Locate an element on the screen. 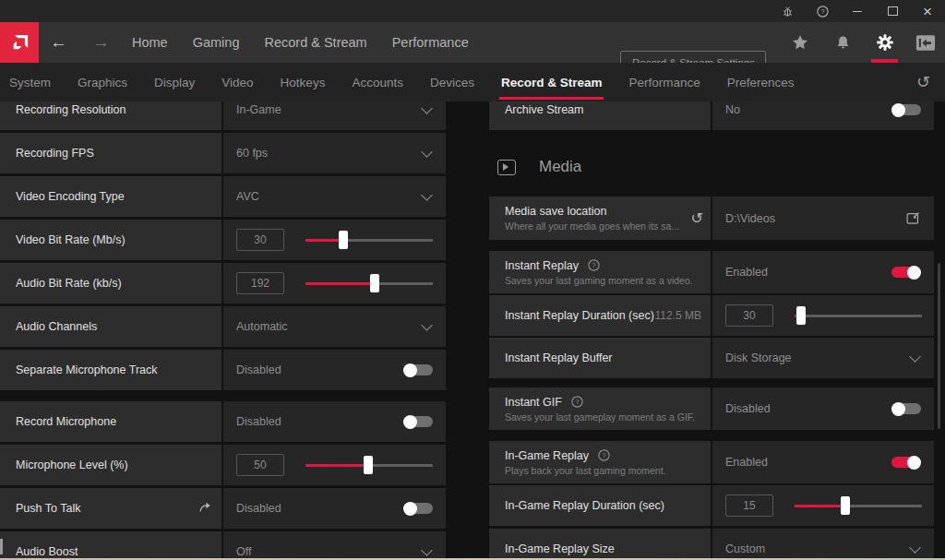 This screenshot has height=560, width=945. setting-label: Audio Boost is located at coordinates (46, 552).